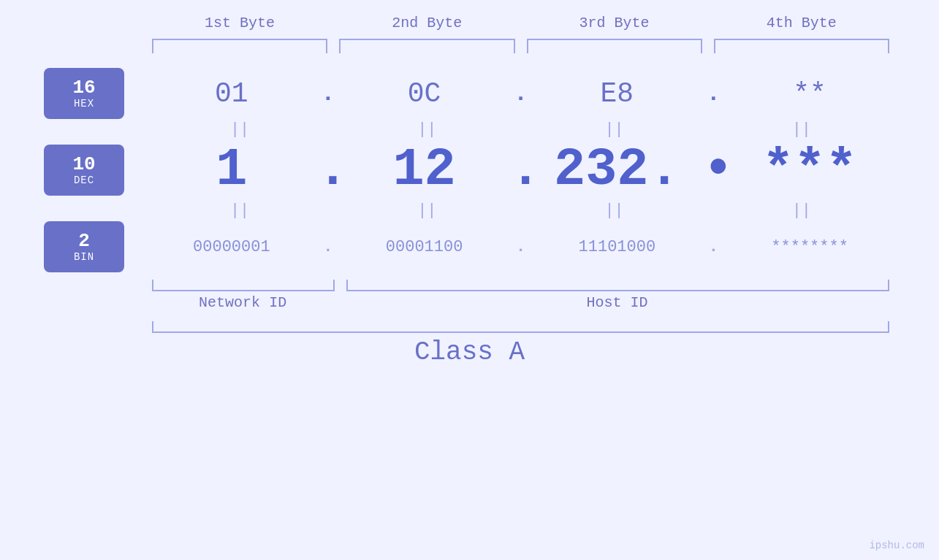  I want to click on host-id-label: Host ID, so click(617, 302).